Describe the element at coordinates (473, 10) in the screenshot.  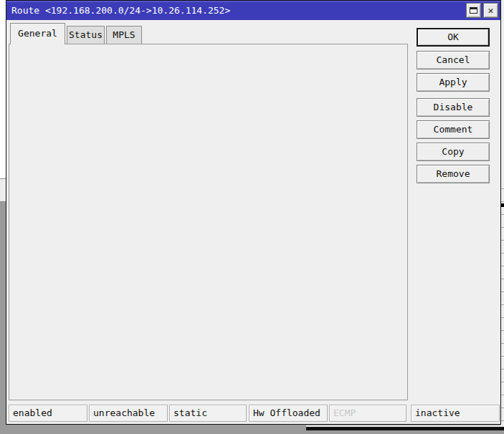
I see `maximize-button` at that location.